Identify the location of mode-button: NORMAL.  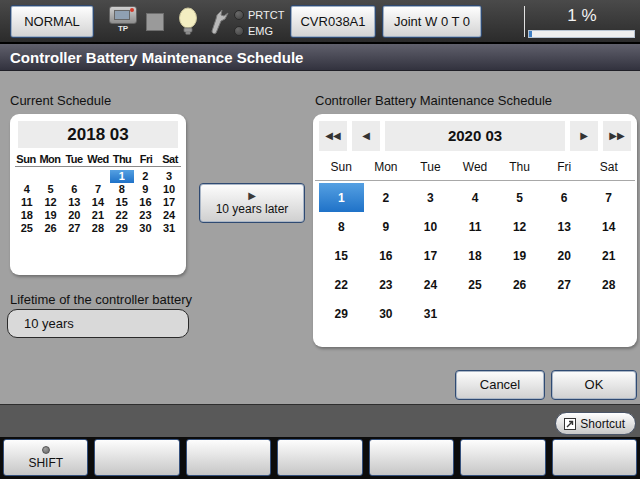
(52, 22).